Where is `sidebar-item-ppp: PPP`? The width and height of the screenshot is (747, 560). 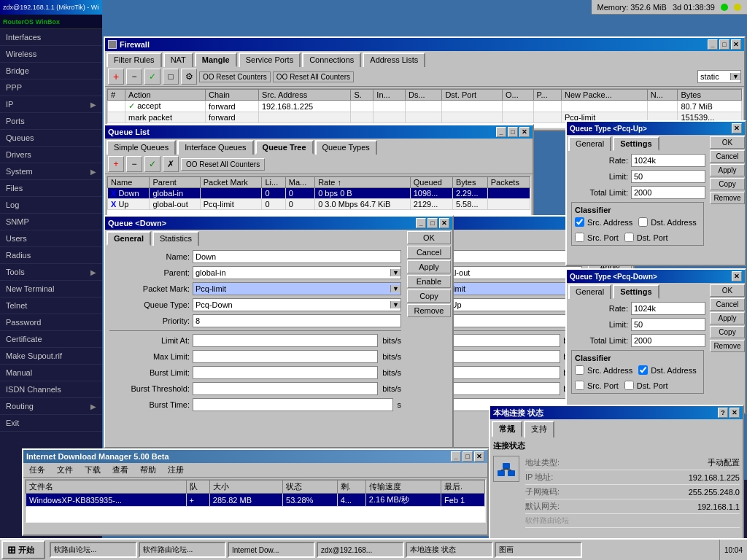
sidebar-item-ppp: PPP is located at coordinates (51, 88).